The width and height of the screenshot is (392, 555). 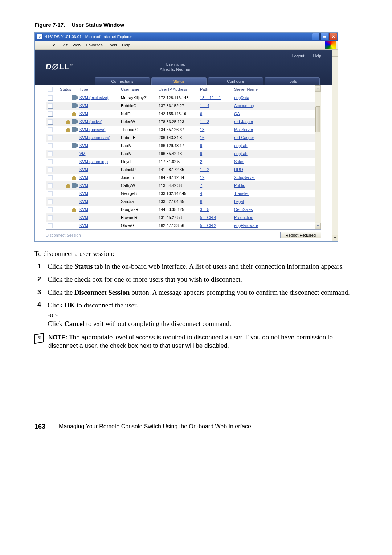 What do you see at coordinates (216, 217) in the screenshot?
I see `cell-path: 5 -- CH 4` at bounding box center [216, 217].